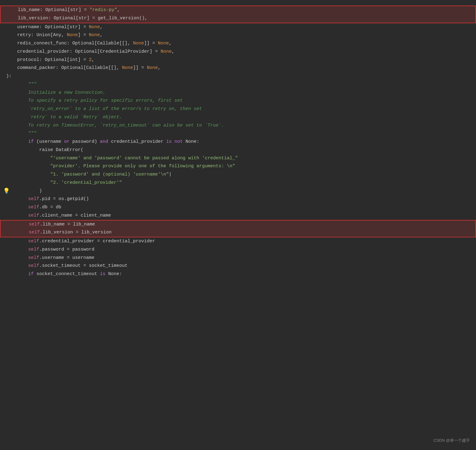 The image size is (476, 450). What do you see at coordinates (238, 60) in the screenshot?
I see `code-line: protocol: Optional[int] = 2,` at bounding box center [238, 60].